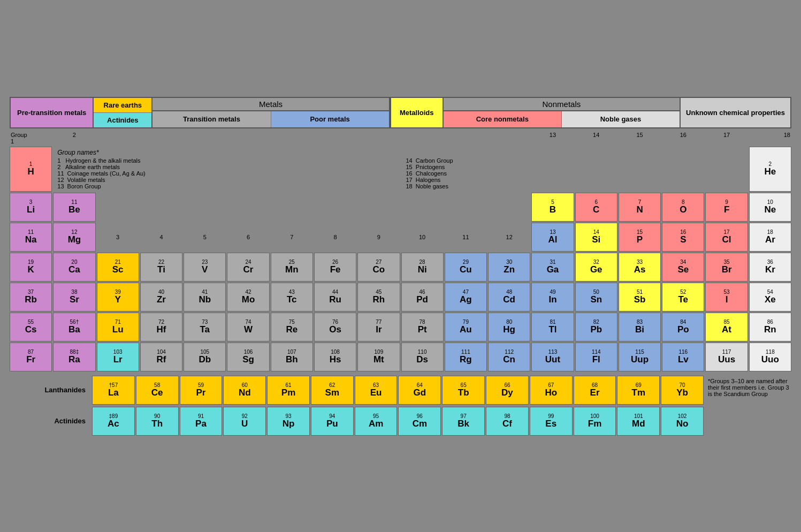 This screenshot has height=532, width=801. Describe the element at coordinates (771, 267) in the screenshot. I see `element-Kr: 36Kr` at that location.